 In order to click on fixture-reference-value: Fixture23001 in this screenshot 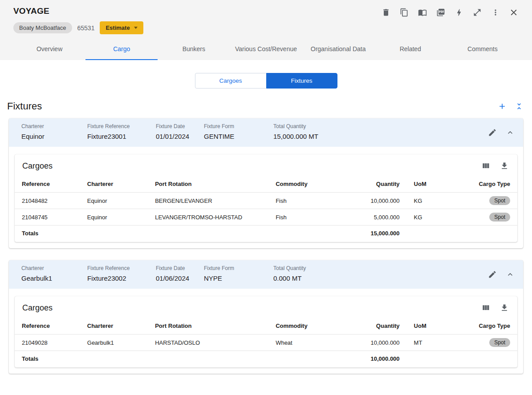, I will do `click(122, 136)`.